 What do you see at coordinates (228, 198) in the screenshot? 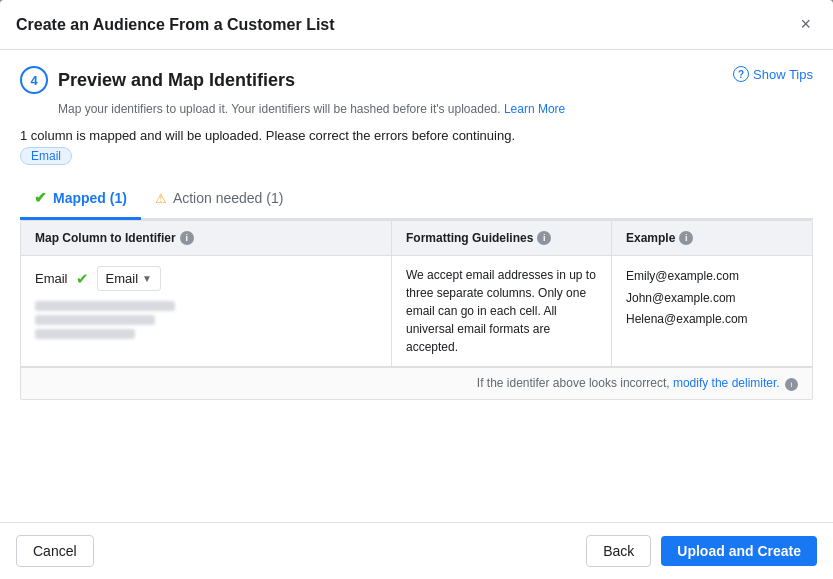
I see `tab-action-needed-label: Action needed (1)` at bounding box center [228, 198].